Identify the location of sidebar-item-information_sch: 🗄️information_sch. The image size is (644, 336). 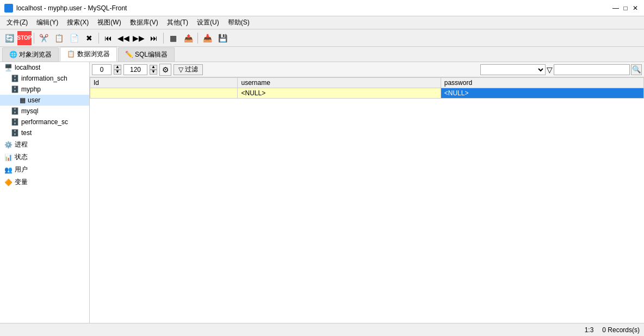
(45, 78).